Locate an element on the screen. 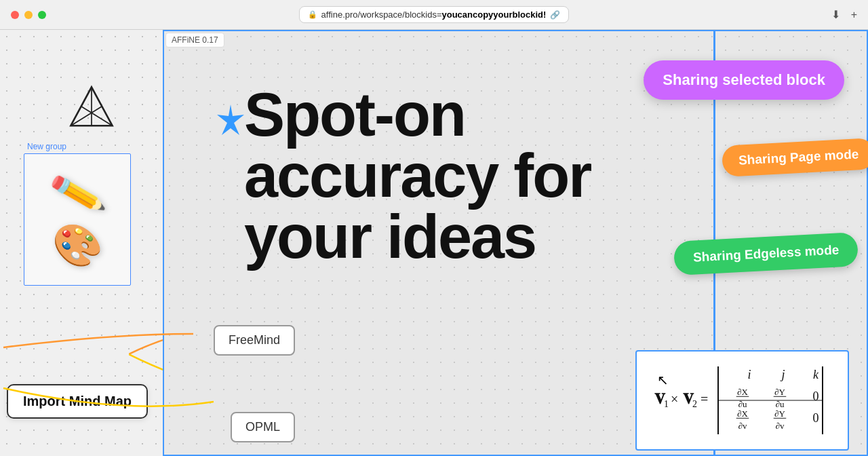  svg-text: j is located at coordinates (783, 375).